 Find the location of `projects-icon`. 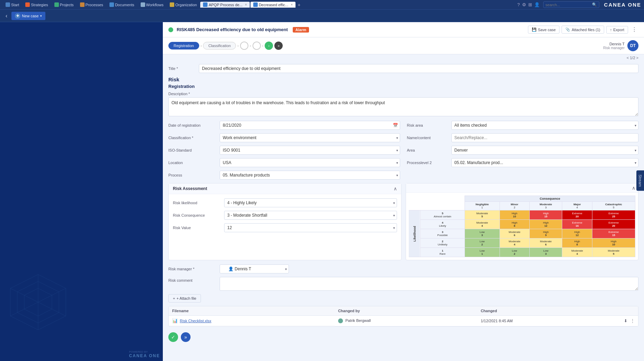

projects-icon is located at coordinates (57, 5).